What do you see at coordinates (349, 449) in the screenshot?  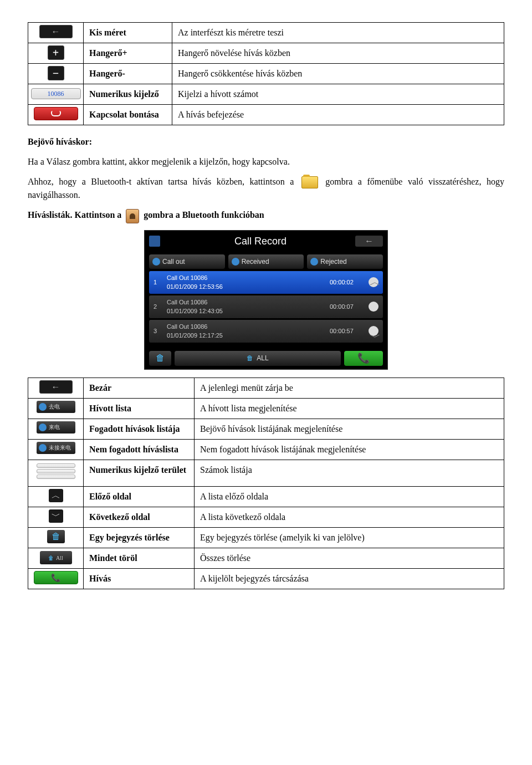 I see `row-desc: Nem fogadott hívások listájának megjelen…` at bounding box center [349, 449].